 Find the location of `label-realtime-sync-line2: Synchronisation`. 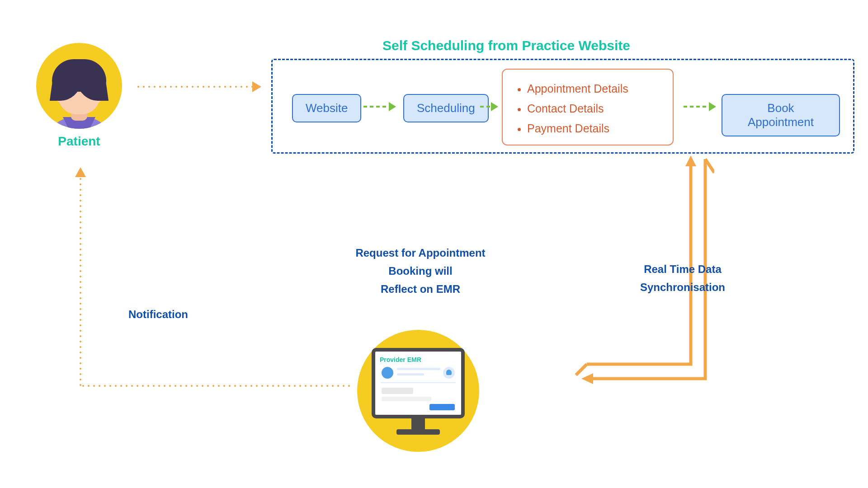

label-realtime-sync-line2: Synchronisation is located at coordinates (683, 287).